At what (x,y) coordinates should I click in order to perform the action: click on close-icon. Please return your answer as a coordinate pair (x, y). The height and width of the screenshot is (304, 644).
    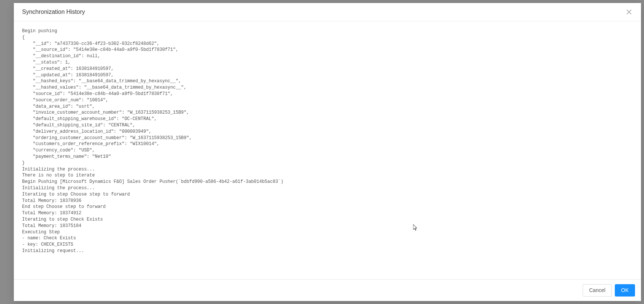
    Looking at the image, I should click on (629, 12).